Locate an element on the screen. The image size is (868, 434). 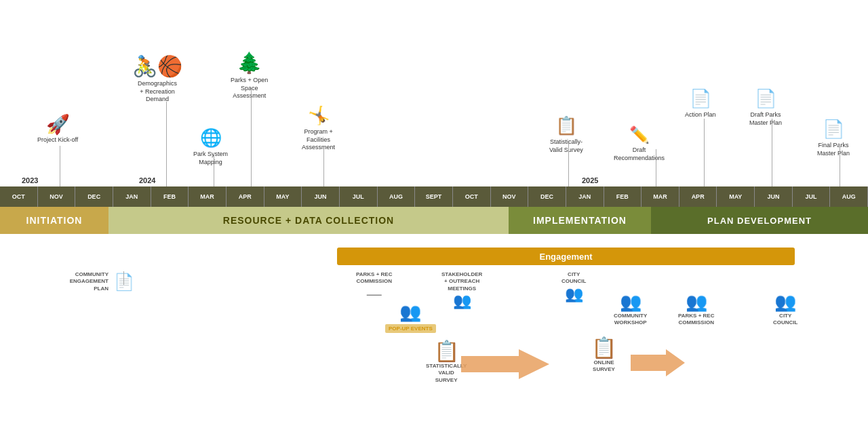
action-line is located at coordinates (704, 153).